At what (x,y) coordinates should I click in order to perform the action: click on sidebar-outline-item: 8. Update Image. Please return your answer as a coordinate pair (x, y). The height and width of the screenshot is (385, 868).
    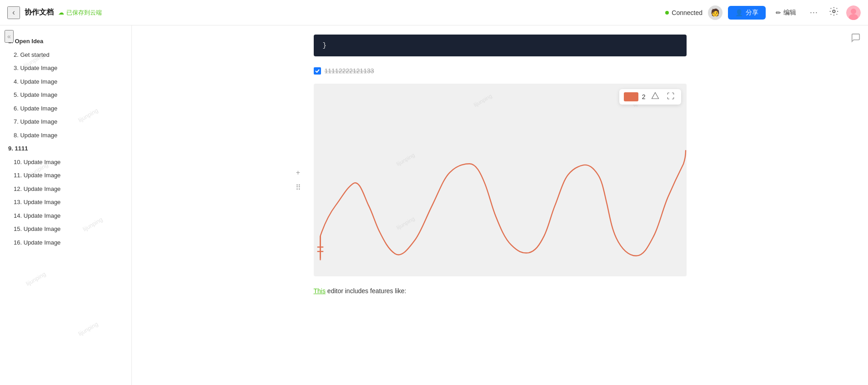
    Looking at the image, I should click on (65, 135).